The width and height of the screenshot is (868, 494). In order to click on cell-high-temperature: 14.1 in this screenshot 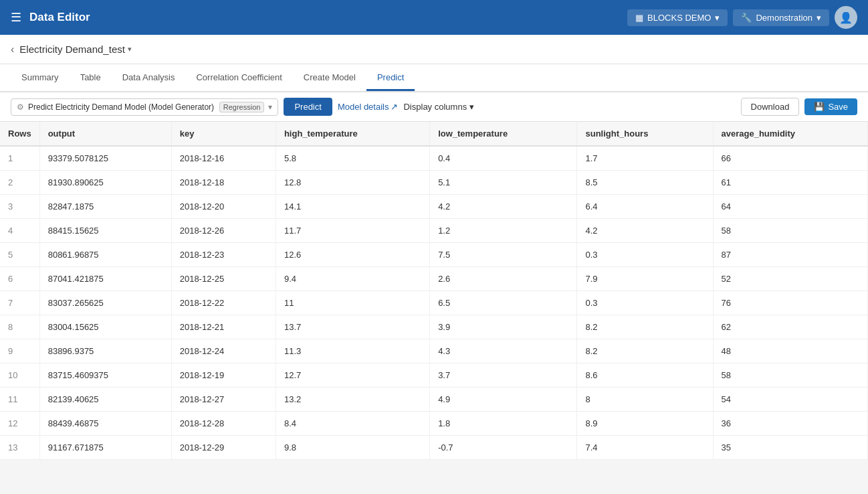, I will do `click(352, 207)`.